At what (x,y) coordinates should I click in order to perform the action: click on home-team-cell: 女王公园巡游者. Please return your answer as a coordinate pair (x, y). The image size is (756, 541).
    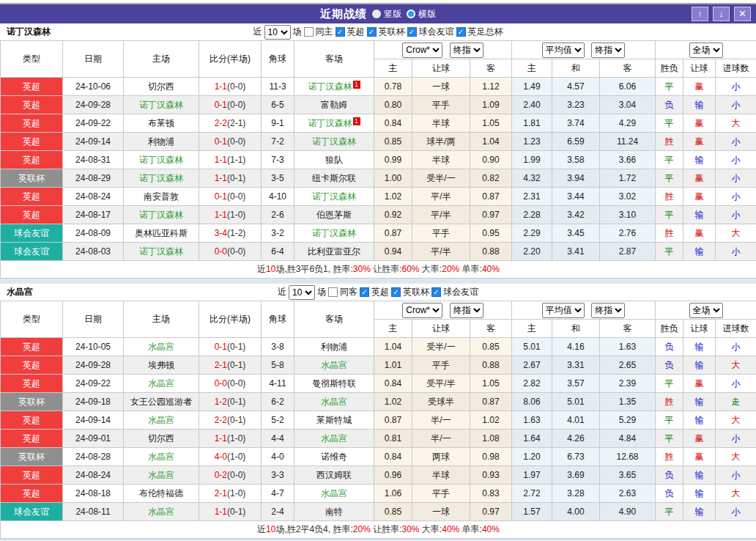
    Looking at the image, I should click on (161, 402).